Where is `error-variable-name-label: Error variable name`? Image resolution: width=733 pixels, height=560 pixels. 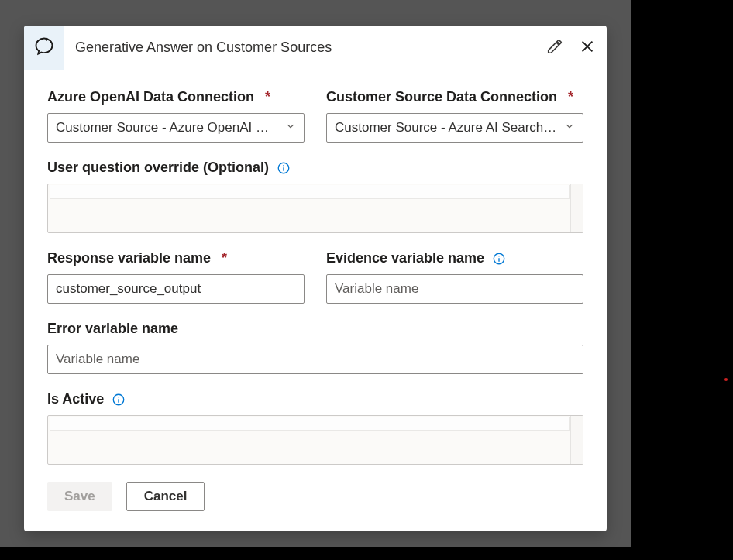
error-variable-name-label: Error variable name is located at coordinates (315, 328).